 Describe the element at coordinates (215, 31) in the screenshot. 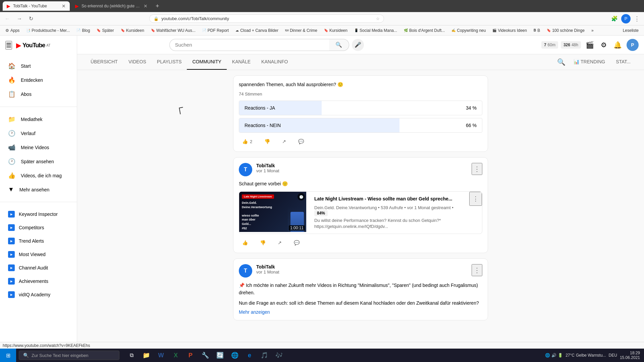

I see `bookmark-pdf: 📄 PDF Report` at that location.